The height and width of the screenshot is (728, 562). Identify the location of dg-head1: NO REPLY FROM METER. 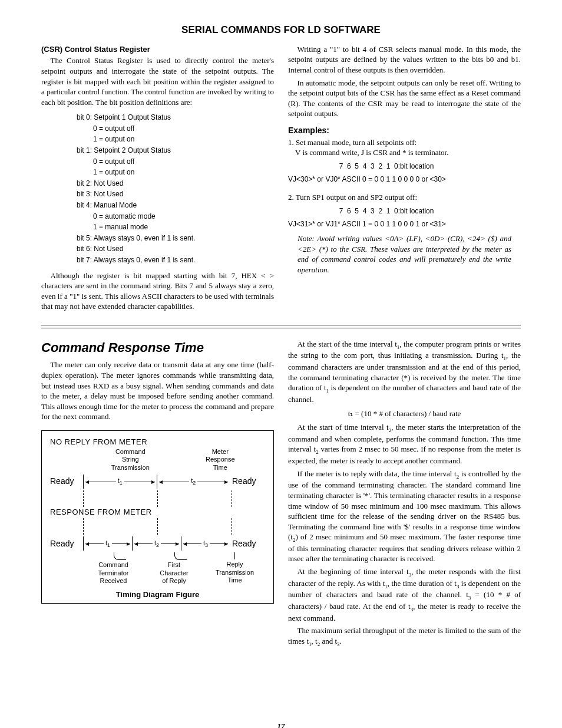
(158, 442).